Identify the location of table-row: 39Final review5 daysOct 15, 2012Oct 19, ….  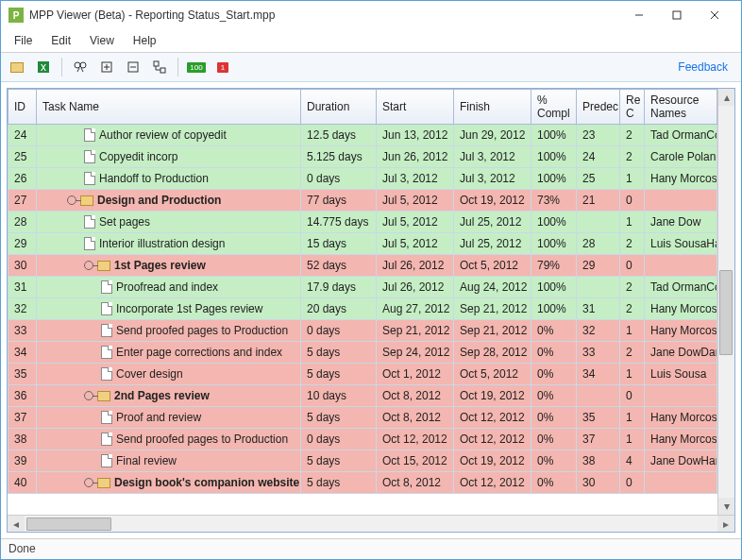
(363, 461).